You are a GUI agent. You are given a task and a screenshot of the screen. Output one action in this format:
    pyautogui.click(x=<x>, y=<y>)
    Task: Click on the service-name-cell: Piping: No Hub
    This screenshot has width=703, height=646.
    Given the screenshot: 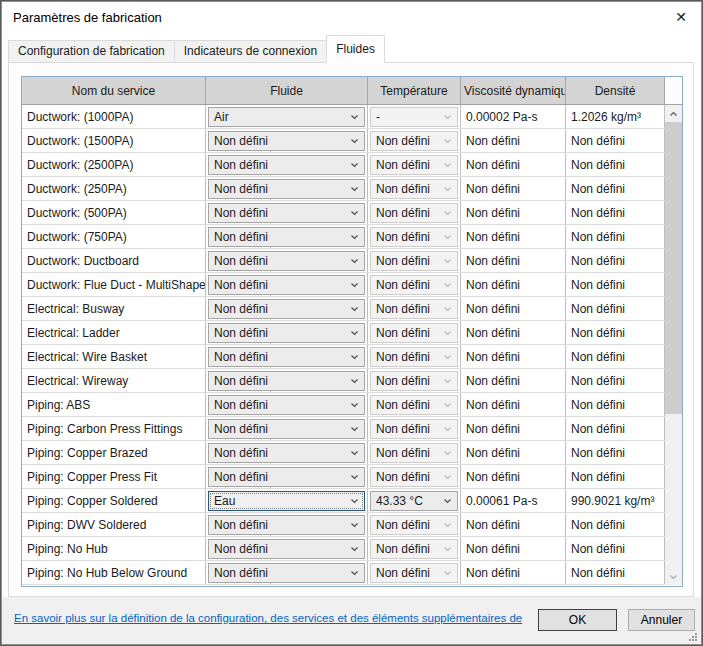 What is the action you would take?
    pyautogui.click(x=114, y=548)
    